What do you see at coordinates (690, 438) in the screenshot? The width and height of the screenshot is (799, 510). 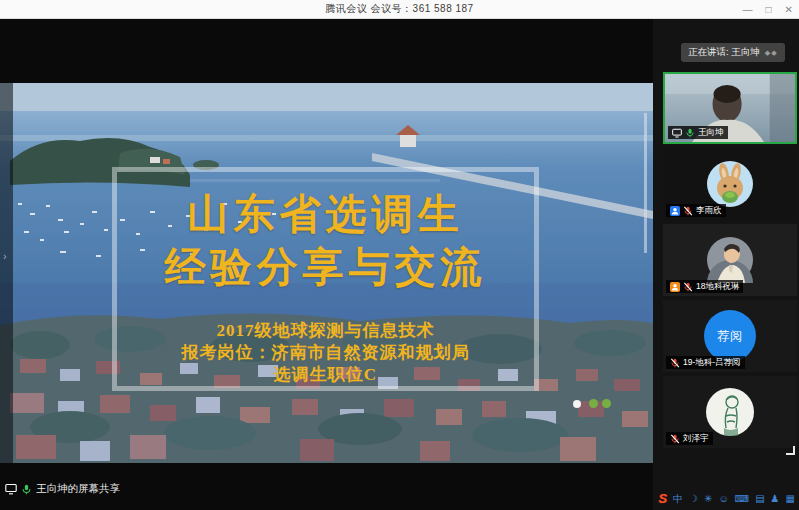 I see `participant-name-chip: 刘泽宇` at bounding box center [690, 438].